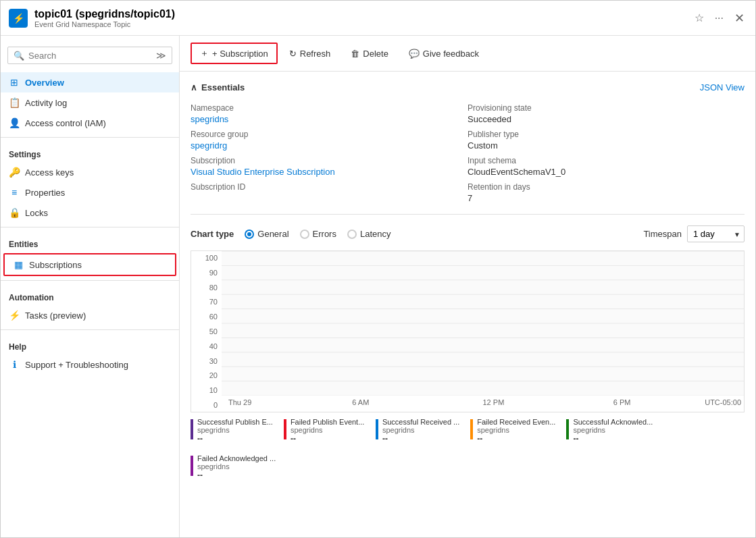 Image resolution: width=756 pixels, height=538 pixels. Describe the element at coordinates (613, 422) in the screenshot. I see `legend-name-4: Successful Acknowled...` at that location.